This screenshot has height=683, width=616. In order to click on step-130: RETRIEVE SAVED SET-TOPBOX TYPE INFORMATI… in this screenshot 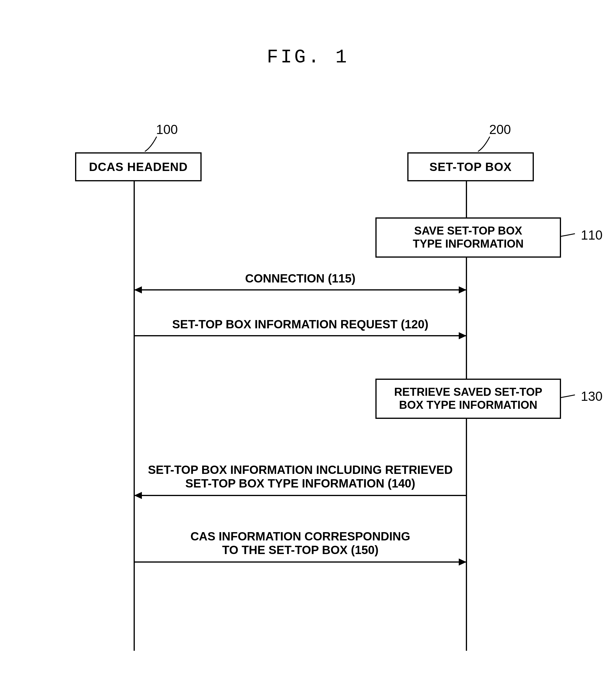, I will do `click(468, 399)`.